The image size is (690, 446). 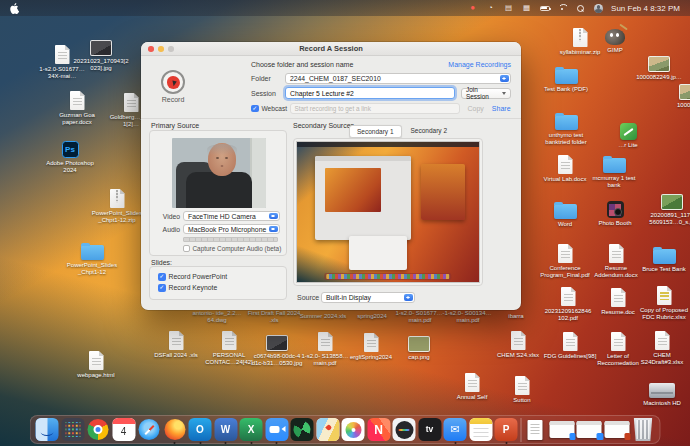 What do you see at coordinates (565, 168) in the screenshot?
I see `desktop-icon: Virtual Lab.docx` at bounding box center [565, 168].